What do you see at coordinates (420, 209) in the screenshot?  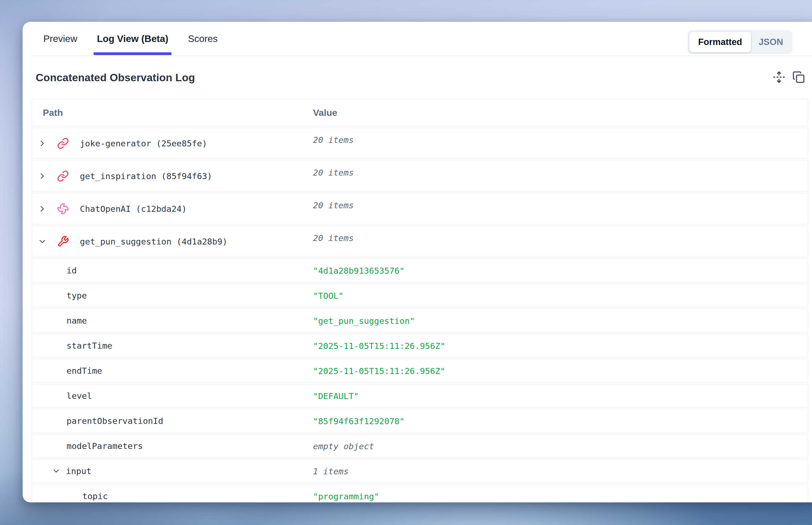 I see `table-row: ChatOpenAI (c12bda24)20 items` at bounding box center [420, 209].